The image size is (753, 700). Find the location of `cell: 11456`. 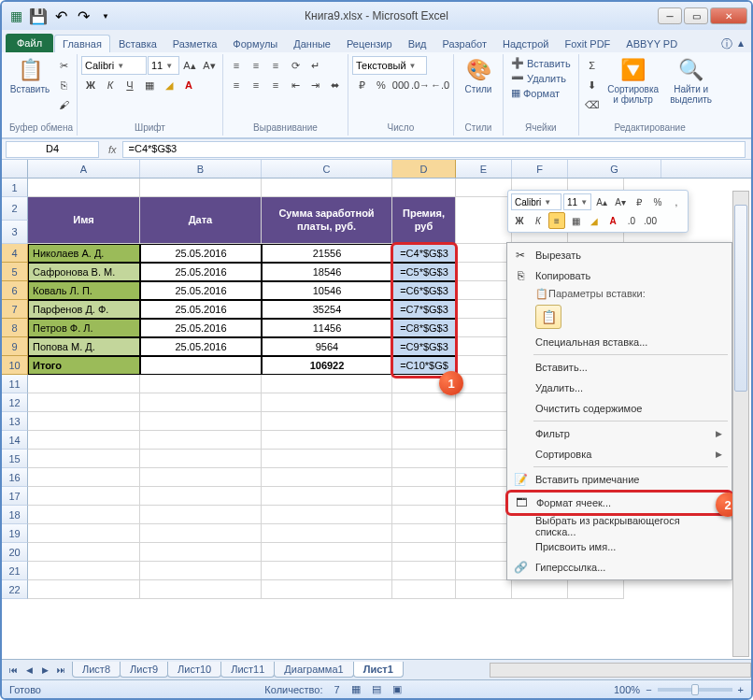

cell: 11456 is located at coordinates (327, 328).